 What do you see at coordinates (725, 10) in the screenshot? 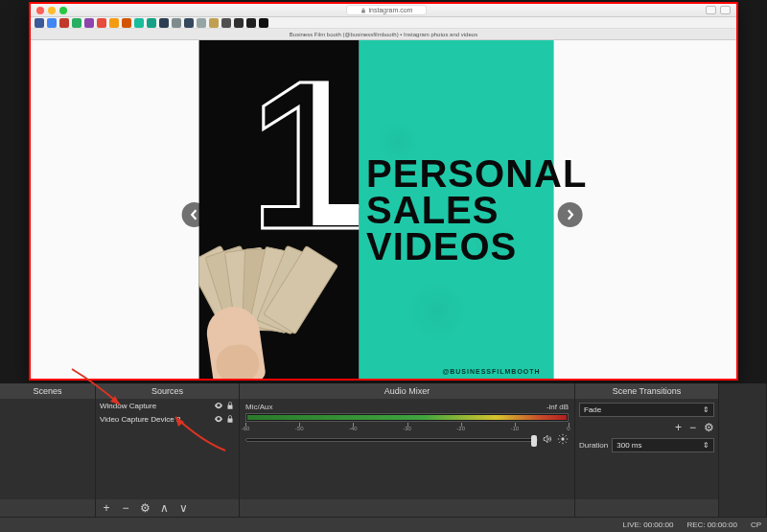
I see `tabs-icon` at bounding box center [725, 10].